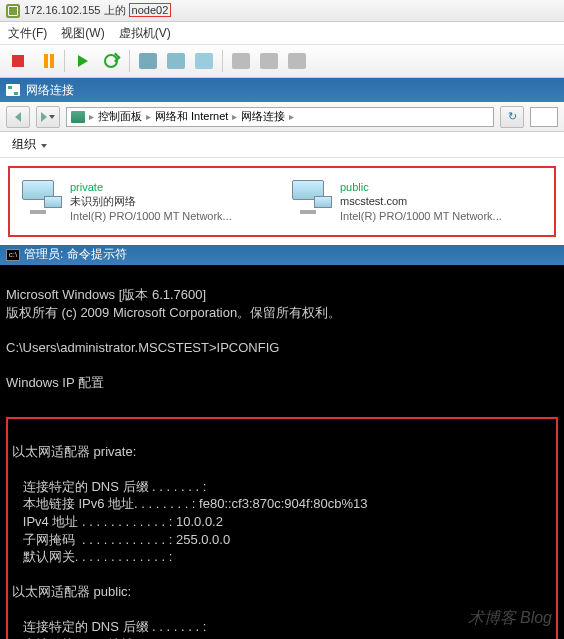 The width and height of the screenshot is (564, 639). I want to click on connection-private: private 未识别的网络 Intel(R) PRO/1000 MT Netw…, so click(147, 202).